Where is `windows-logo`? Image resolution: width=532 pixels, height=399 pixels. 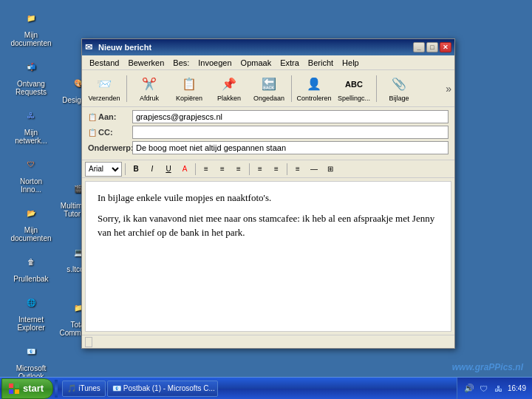 windows-logo is located at coordinates (14, 389).